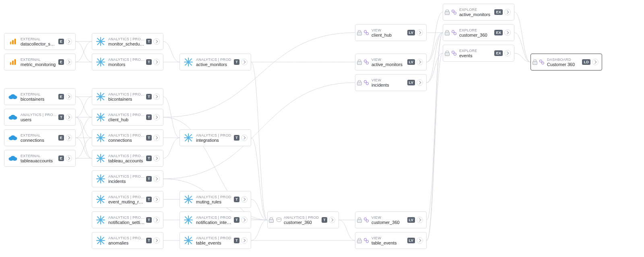  What do you see at coordinates (128, 240) in the screenshot?
I see `lineage-node-a10: ANALYTICS | PROD_...anomaliesT` at bounding box center [128, 240].